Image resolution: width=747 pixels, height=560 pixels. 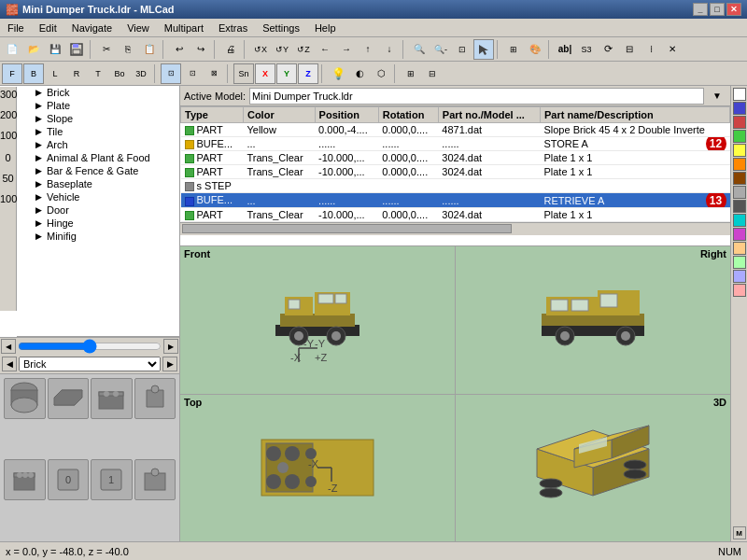 What do you see at coordinates (138, 28) in the screenshot?
I see `menu-view: View` at bounding box center [138, 28].